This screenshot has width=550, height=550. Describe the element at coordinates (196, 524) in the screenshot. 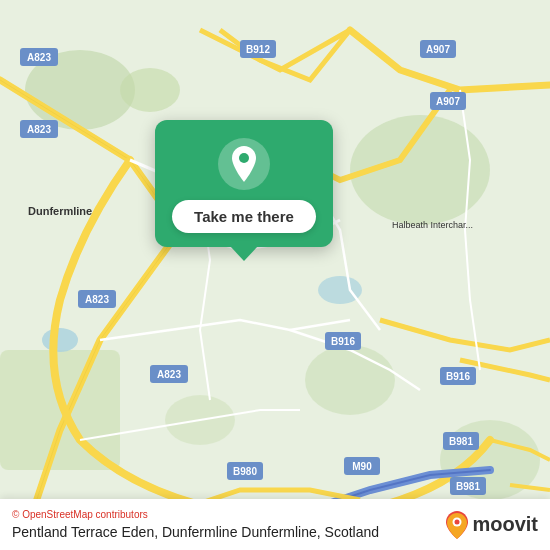

I see `bottom-left: © OpenStreetMap contributors Pentland Te…` at that location.